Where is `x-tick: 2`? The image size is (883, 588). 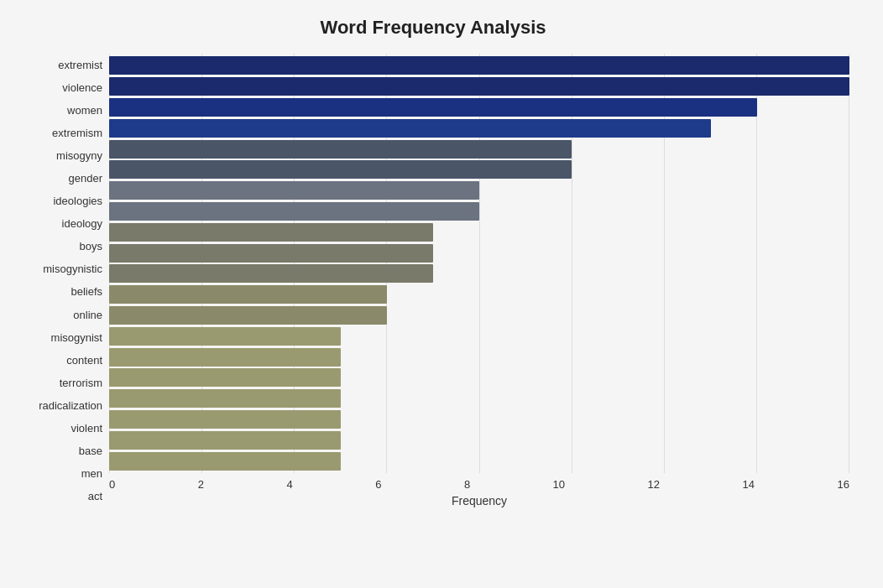 x-tick: 2 is located at coordinates (201, 485).